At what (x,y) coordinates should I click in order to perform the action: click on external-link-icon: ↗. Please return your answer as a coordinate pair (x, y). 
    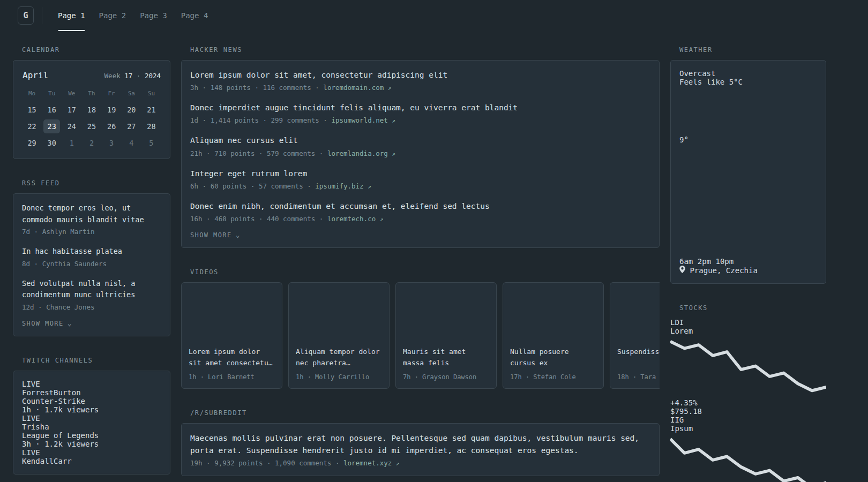
    Looking at the image, I should click on (381, 220).